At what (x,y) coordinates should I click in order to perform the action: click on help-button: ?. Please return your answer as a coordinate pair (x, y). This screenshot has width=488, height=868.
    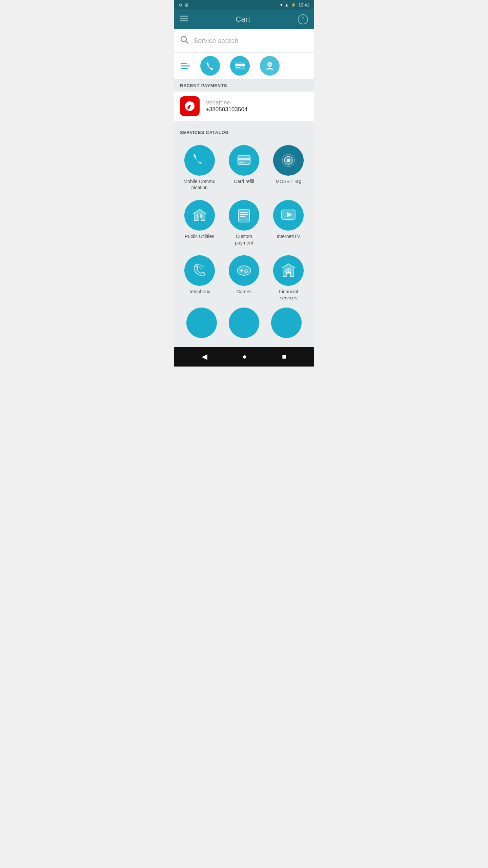
    Looking at the image, I should click on (303, 19).